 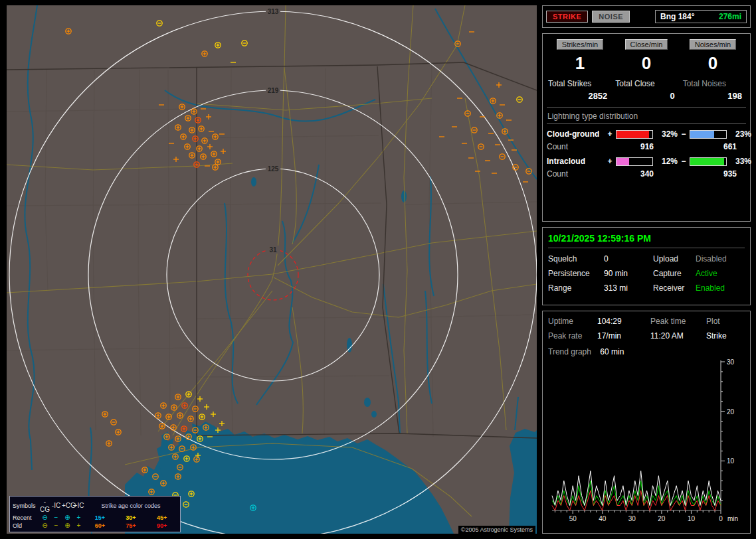 I want to click on legend-type-pic: +IC, so click(x=78, y=506).